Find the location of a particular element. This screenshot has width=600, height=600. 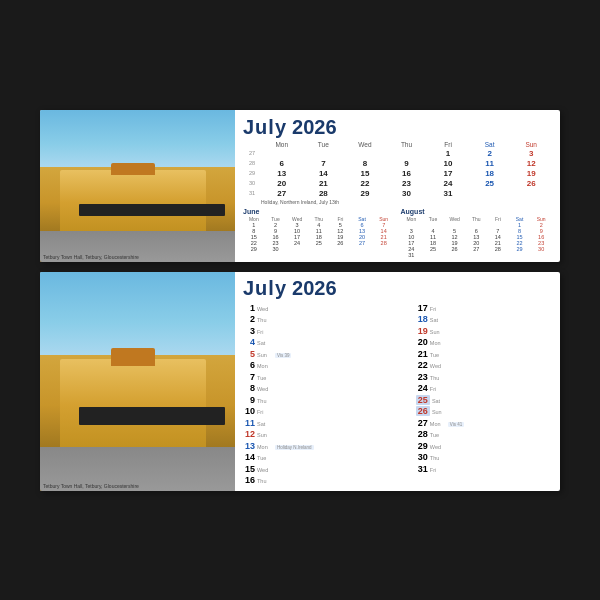

bottom-photo-bg is located at coordinates (138, 382).